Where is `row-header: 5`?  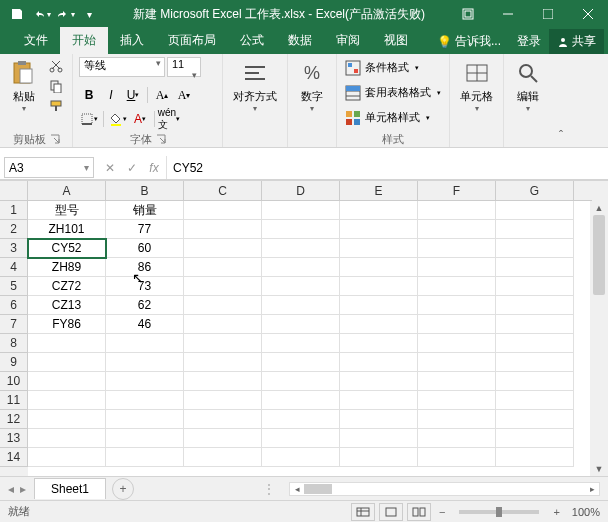 row-header: 5 is located at coordinates (14, 286).